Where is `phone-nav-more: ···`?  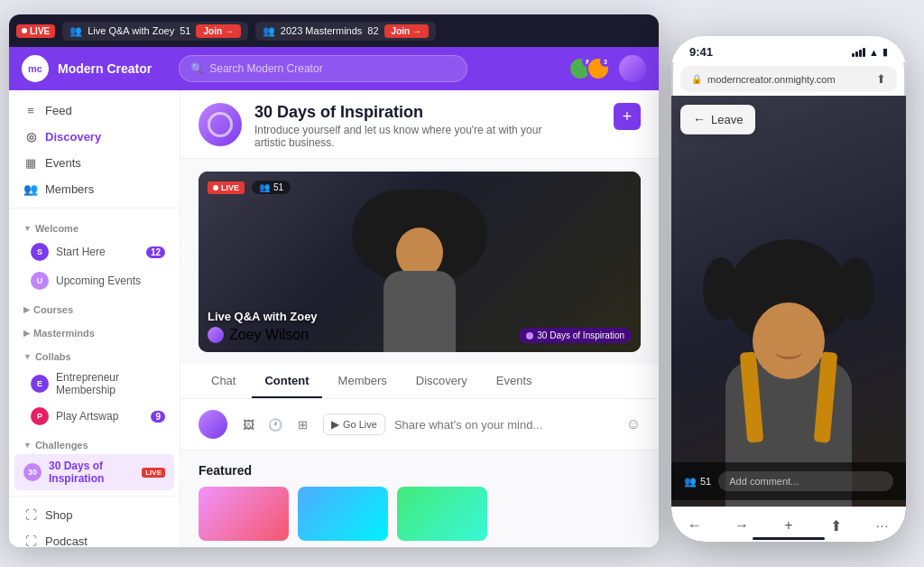
phone-nav-more: ··· is located at coordinates (882, 525).